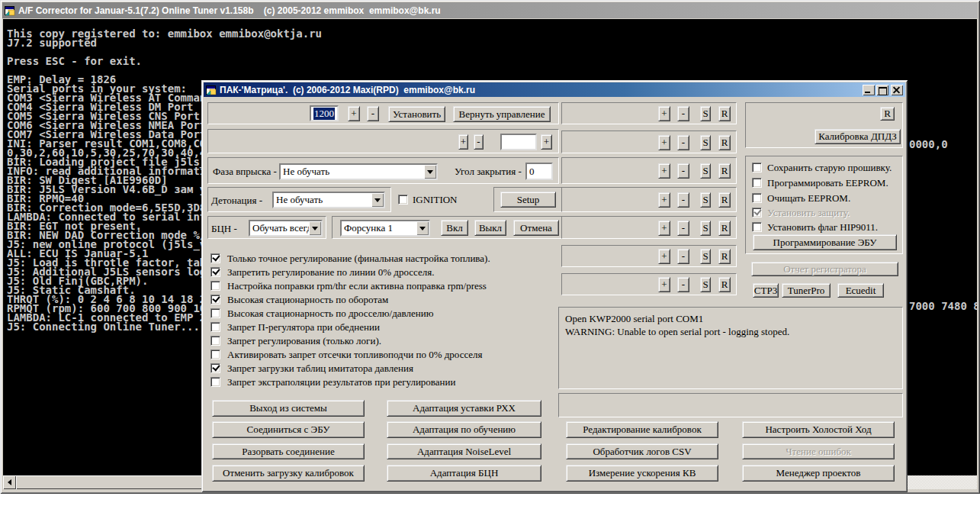  What do you see at coordinates (860, 290) in the screenshot?
I see `ecuedit-button: Ecuedit` at bounding box center [860, 290].